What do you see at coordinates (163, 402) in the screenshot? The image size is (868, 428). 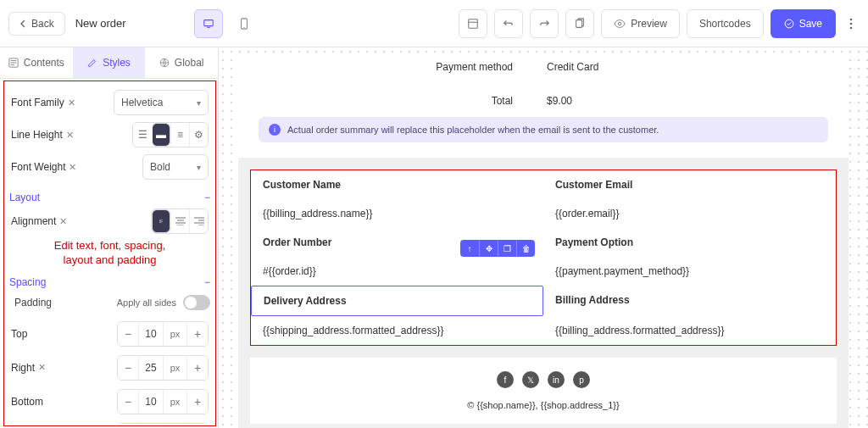 I see `padding-bottom-stepper: − 10 px +` at bounding box center [163, 402].